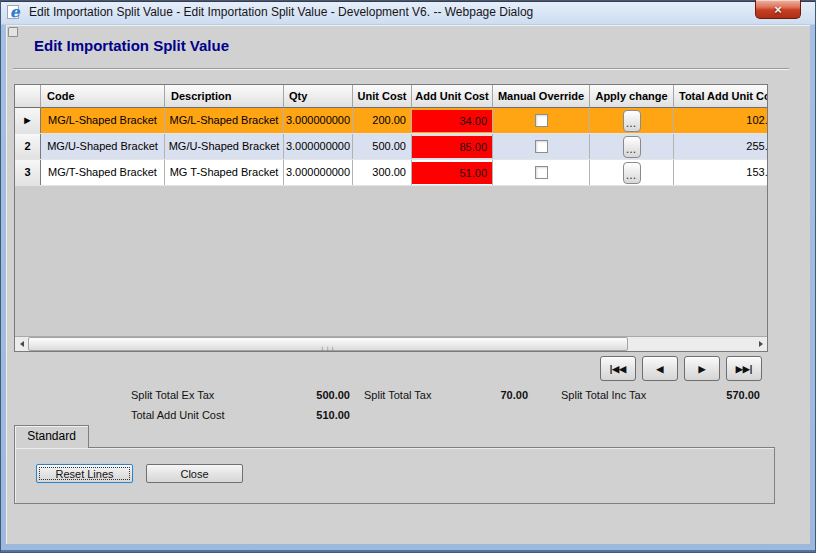  I want to click on first-record-button: |◀◀, so click(618, 368).